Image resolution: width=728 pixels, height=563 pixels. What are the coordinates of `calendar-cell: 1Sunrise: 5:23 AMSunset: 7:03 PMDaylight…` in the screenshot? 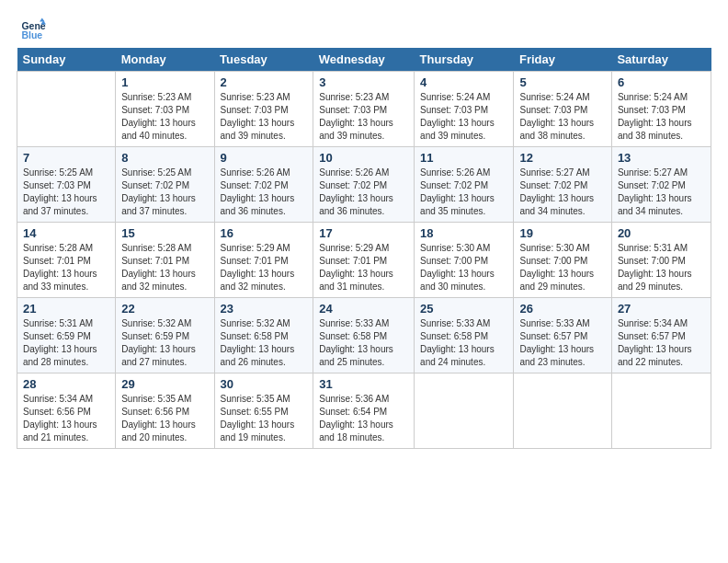 It's located at (165, 109).